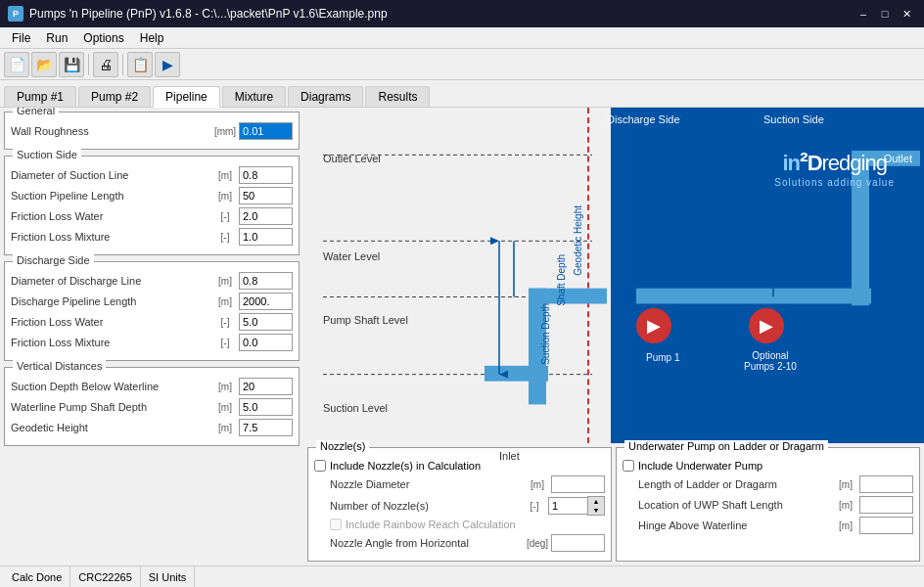 Image resolution: width=924 pixels, height=587 pixels. I want to click on suction-friction-water-row: Friction Loss Water [-], so click(152, 216).